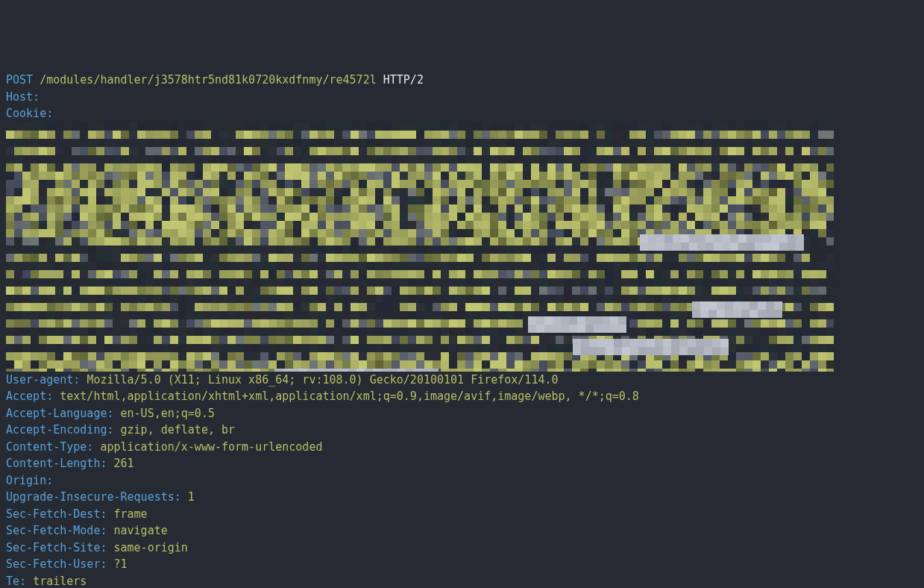 The height and width of the screenshot is (588, 924). Describe the element at coordinates (30, 481) in the screenshot. I see `header-origin-label: Origin:` at that location.